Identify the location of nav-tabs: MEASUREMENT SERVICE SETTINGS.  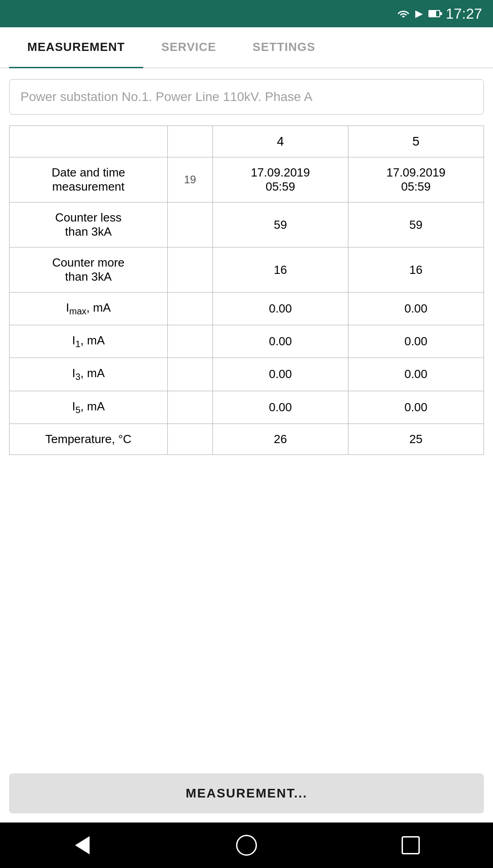
(246, 48).